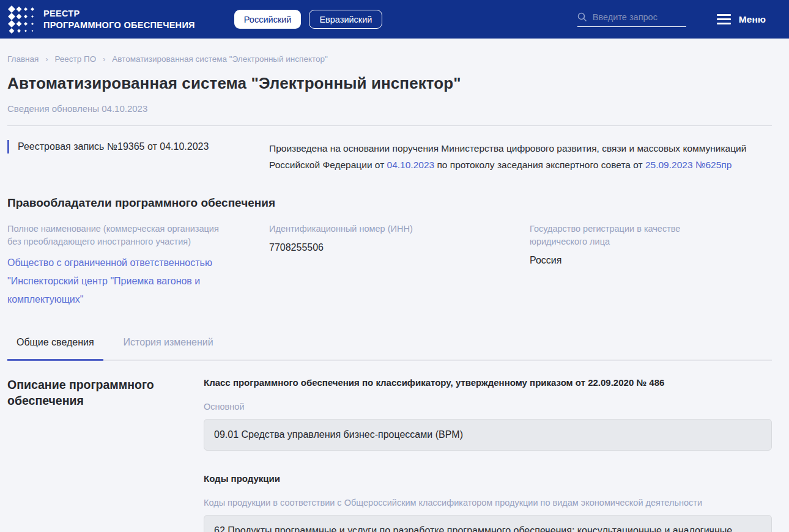  I want to click on tab-bar: Общие сведения История изменений, so click(390, 349).